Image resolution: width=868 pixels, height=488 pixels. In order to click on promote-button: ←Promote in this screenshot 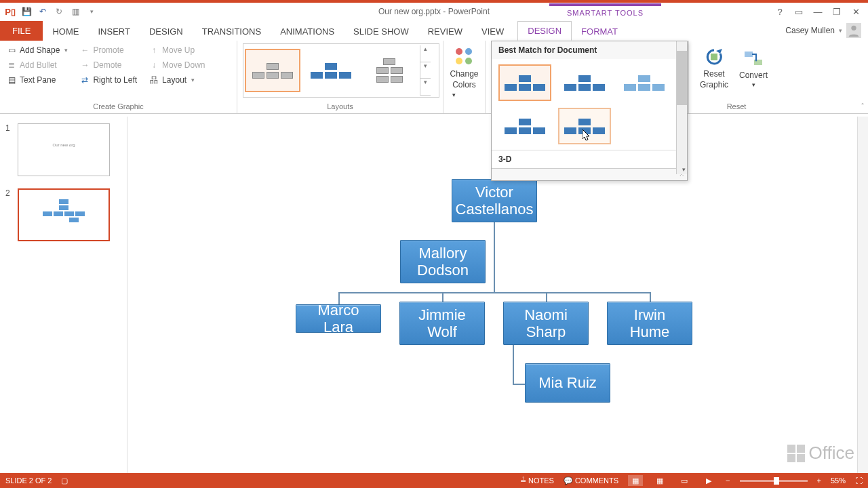, I will do `click(108, 50)`.